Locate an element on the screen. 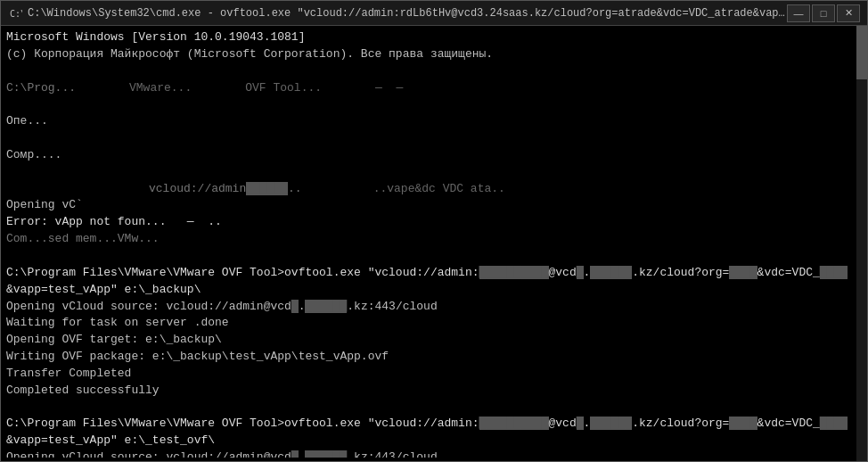 This screenshot has height=462, width=868. minimize-button: — is located at coordinates (798, 13).